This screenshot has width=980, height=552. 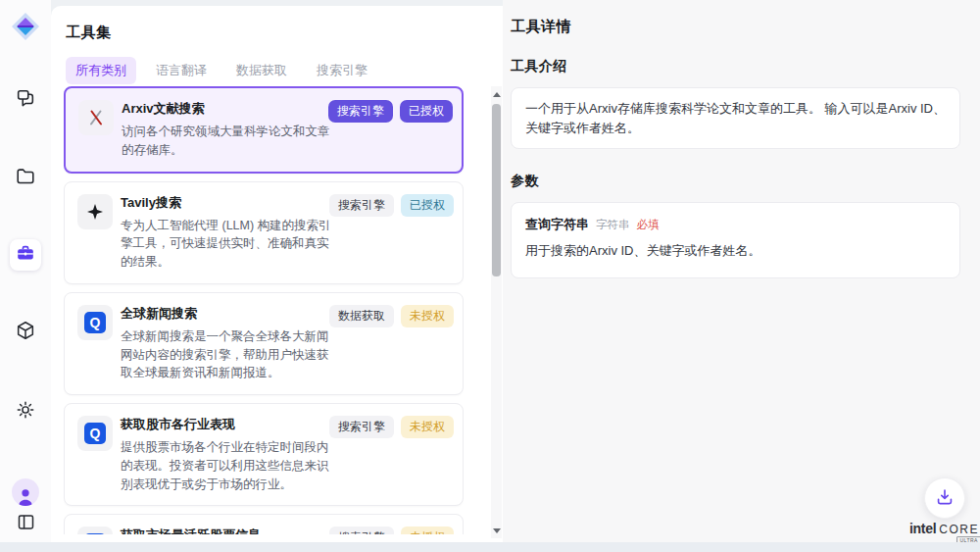 I want to click on toolbox-icon, so click(x=25, y=255).